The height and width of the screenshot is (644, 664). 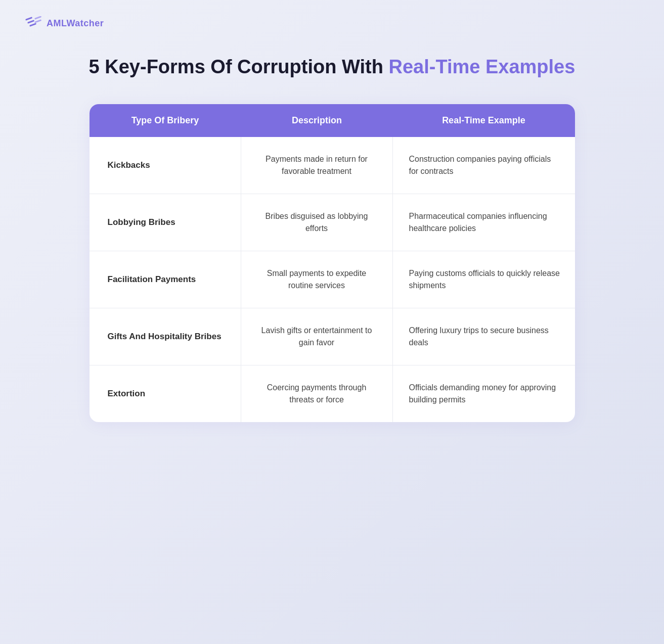 I want to click on header-description: Description, so click(x=317, y=120).